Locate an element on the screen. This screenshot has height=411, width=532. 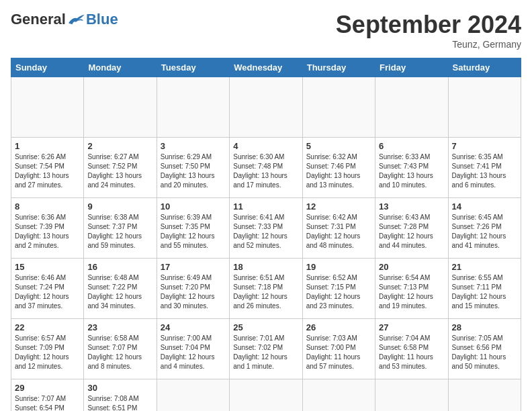
cell-info: Sunrise: 6:55 AM Sunset: 7:11 PM Dayligh… is located at coordinates (485, 292).